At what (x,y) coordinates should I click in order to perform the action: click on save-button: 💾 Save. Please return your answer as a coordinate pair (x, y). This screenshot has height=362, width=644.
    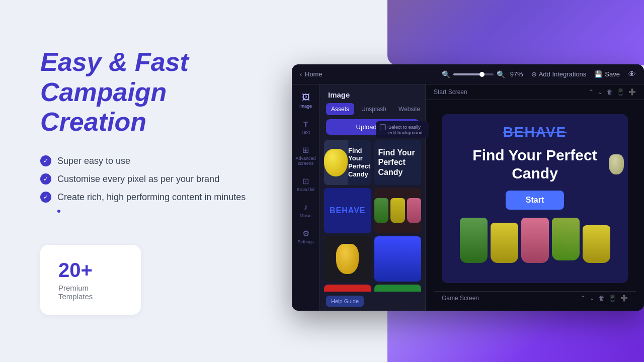
    Looking at the image, I should click on (607, 74).